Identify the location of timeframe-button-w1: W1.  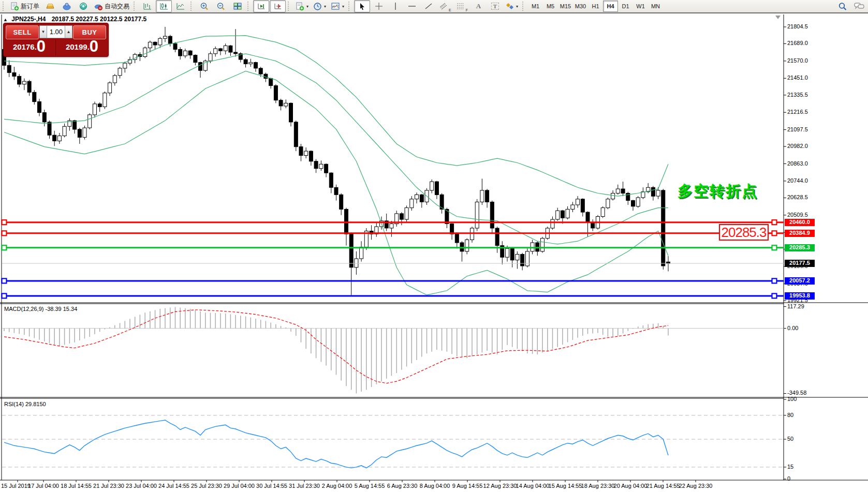
(641, 6).